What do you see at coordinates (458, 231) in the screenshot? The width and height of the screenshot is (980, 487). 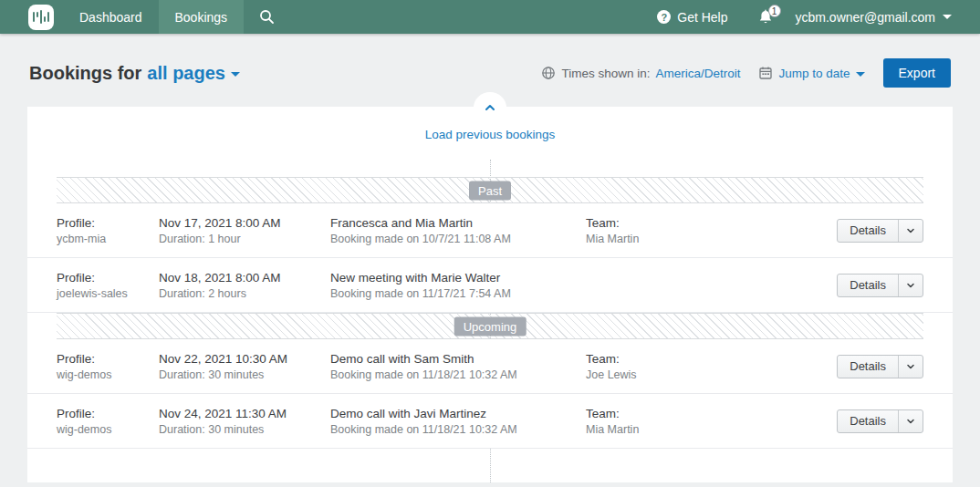 I see `title-cell: Francesca and Mia Martin Booking made on…` at bounding box center [458, 231].